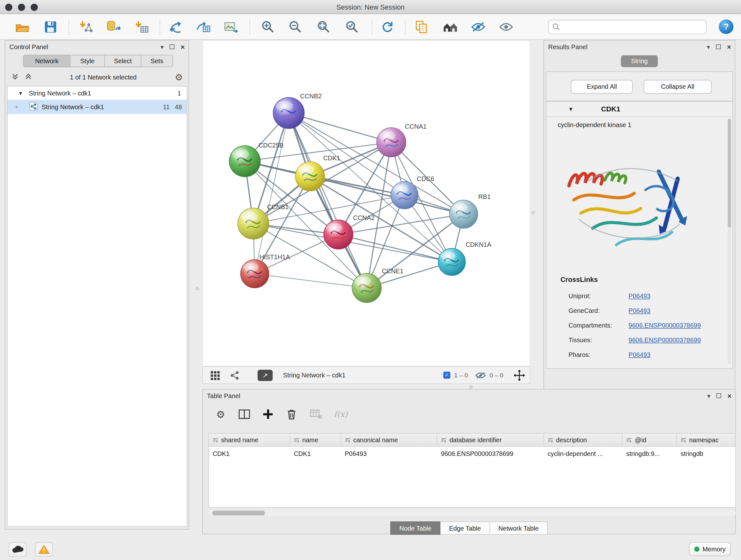 The height and width of the screenshot is (560, 741). What do you see at coordinates (51, 27) in the screenshot?
I see `save-session-button` at bounding box center [51, 27].